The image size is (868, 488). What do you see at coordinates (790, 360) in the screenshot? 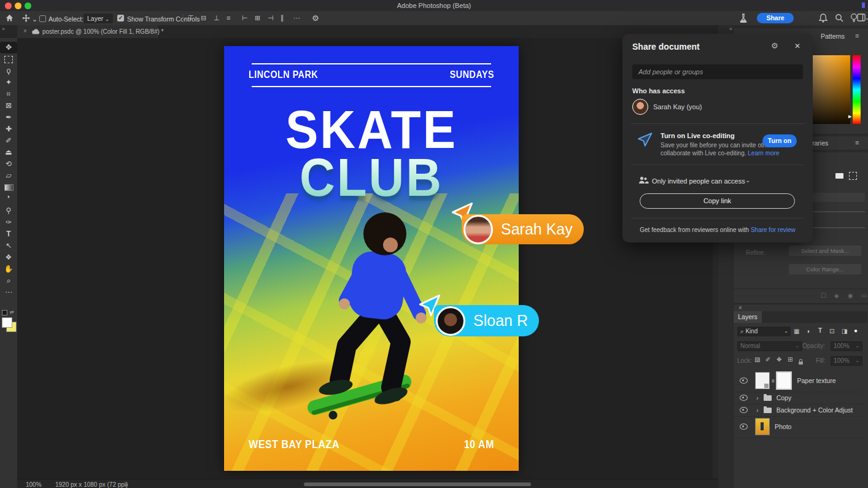
I see `lock-artboard-icon: ⊞` at bounding box center [790, 360].